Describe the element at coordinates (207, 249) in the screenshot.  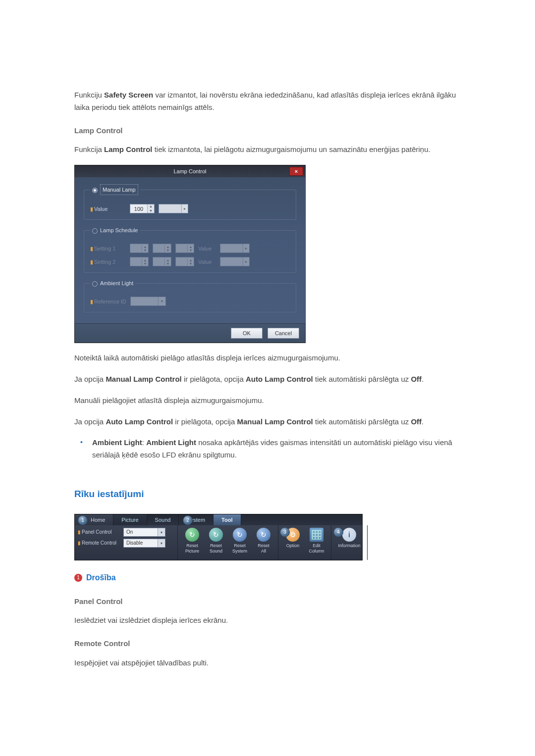
I see `setting1-value-label: Value` at that location.